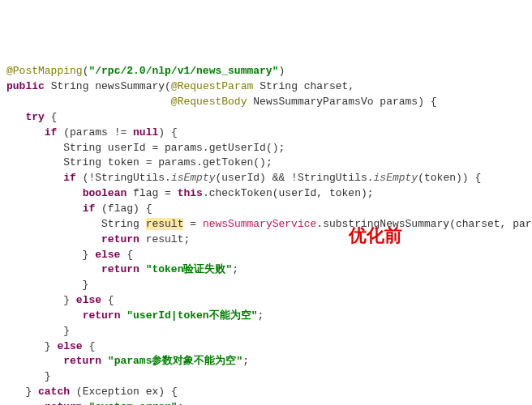  Describe the element at coordinates (478, 224) in the screenshot. I see `arg-charset: charset` at that location.